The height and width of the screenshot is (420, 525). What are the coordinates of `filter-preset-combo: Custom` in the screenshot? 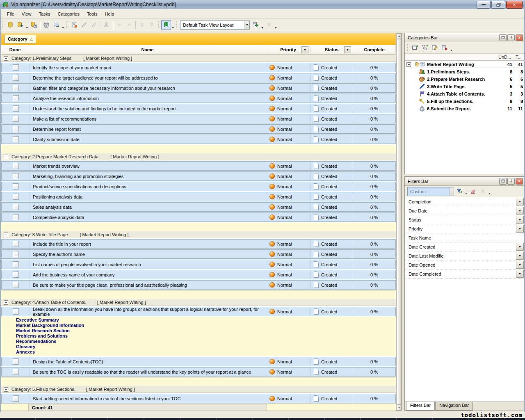 It's located at (431, 192).